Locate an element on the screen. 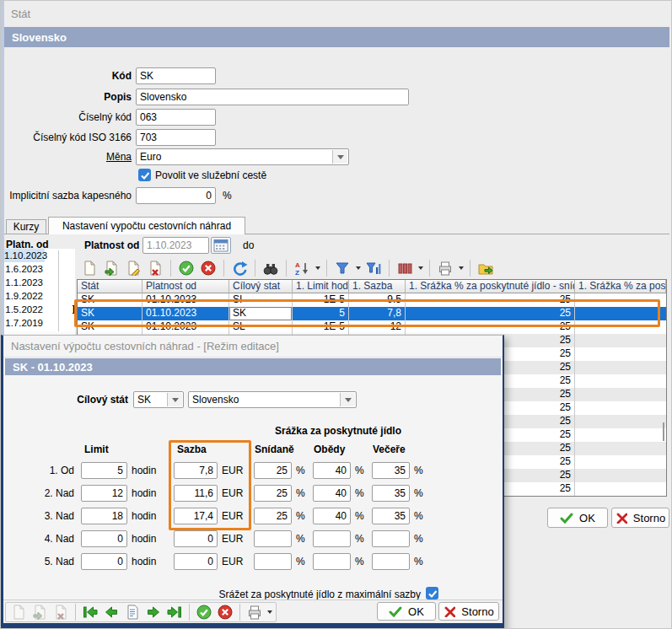 This screenshot has height=629, width=672. col-header: 1. Srážka % za pos is located at coordinates (621, 287).